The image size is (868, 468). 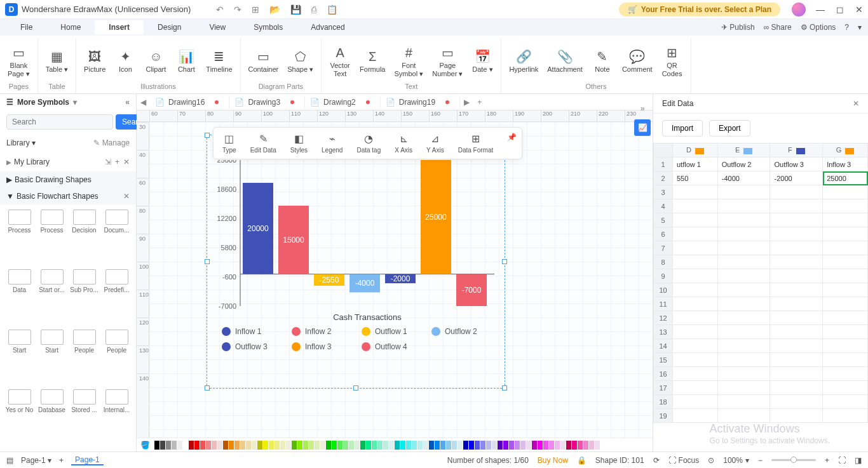 I want to click on ribbon-icon: ✦Icon, so click(x=125, y=61).